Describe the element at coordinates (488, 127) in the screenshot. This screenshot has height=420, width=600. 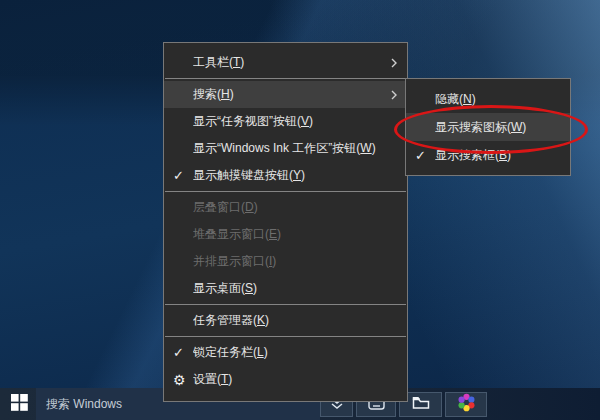
I see `search-submenu: 隐藏(N) 显示搜索图标(W) ✓ 显示搜索框(B)` at that location.